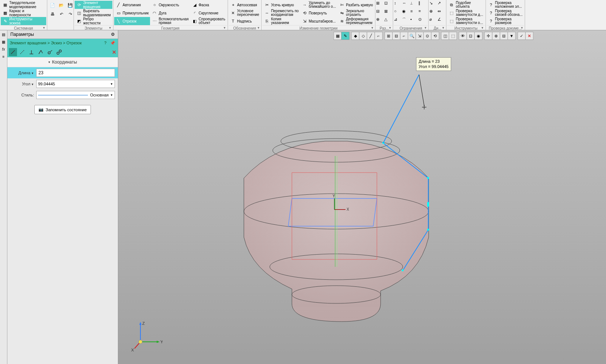 This screenshot has height=364, width=606. I want to click on auxline-button: ⋯Вспомогательная прямая, so click(170, 21).